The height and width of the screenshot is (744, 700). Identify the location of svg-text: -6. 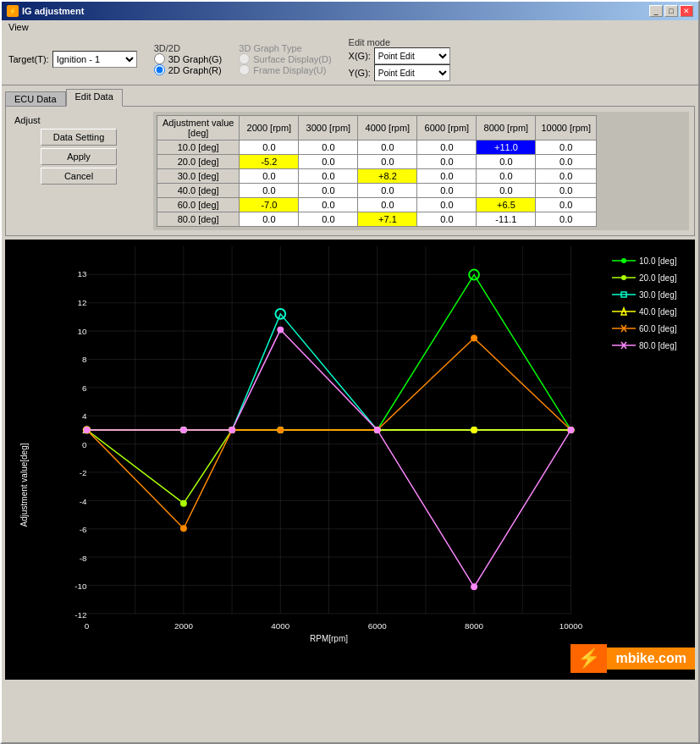
(83, 530).